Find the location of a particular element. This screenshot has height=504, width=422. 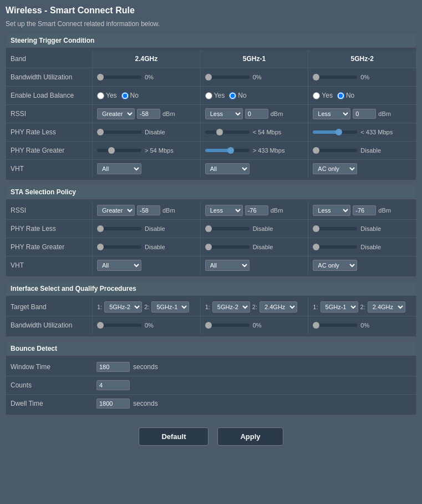

lb-no-1: No is located at coordinates (130, 95).